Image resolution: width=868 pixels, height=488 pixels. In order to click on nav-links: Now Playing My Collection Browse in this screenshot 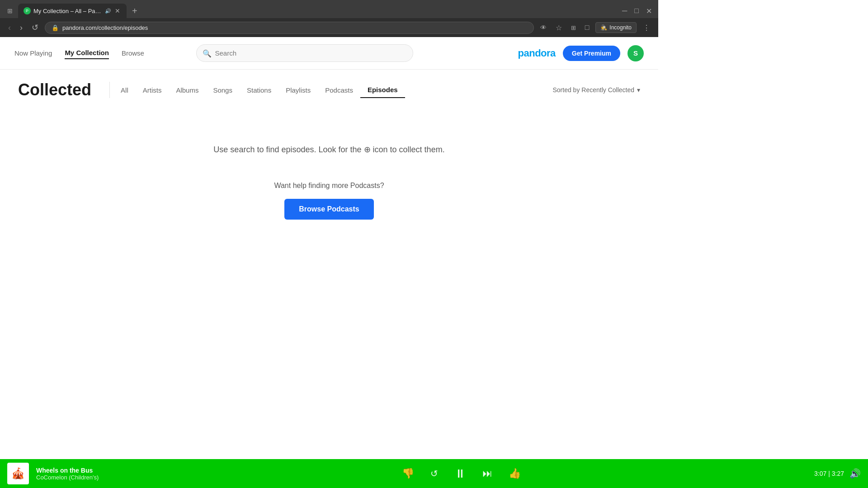, I will do `click(80, 53)`.